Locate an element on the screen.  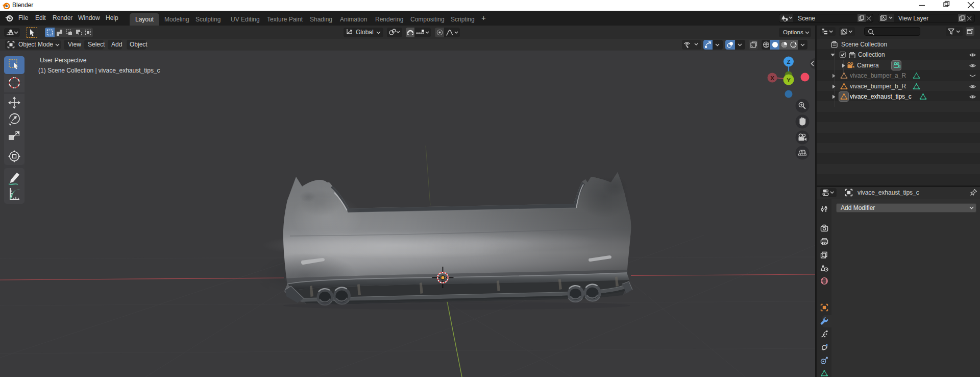
svg-text: Y is located at coordinates (789, 80).